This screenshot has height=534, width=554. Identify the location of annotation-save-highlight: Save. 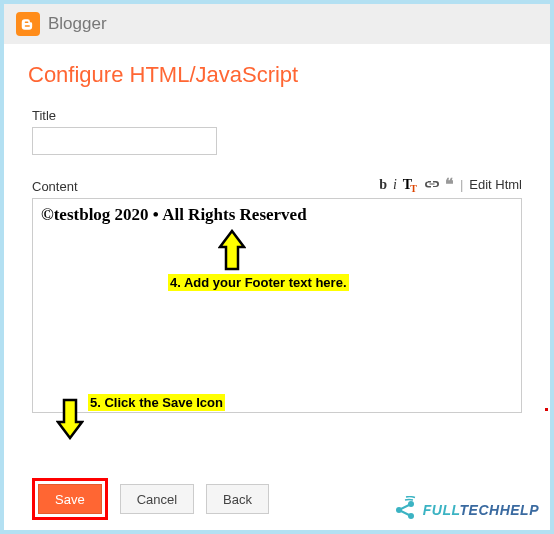
(70, 499).